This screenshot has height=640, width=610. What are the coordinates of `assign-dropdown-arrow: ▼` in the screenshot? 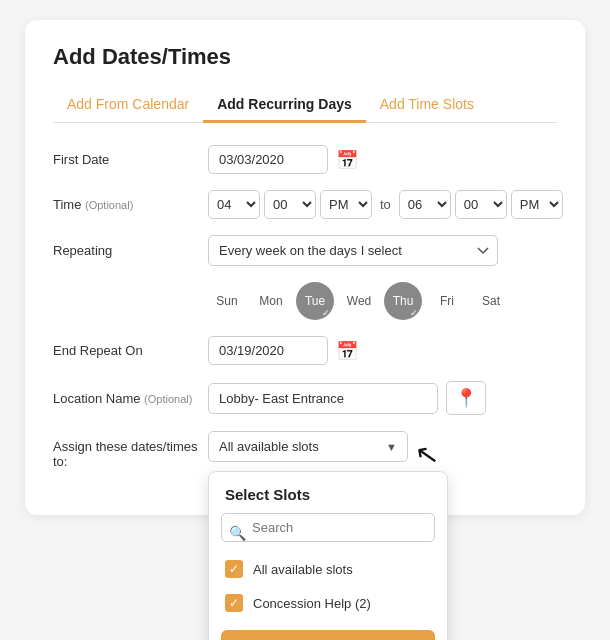 It's located at (392, 447).